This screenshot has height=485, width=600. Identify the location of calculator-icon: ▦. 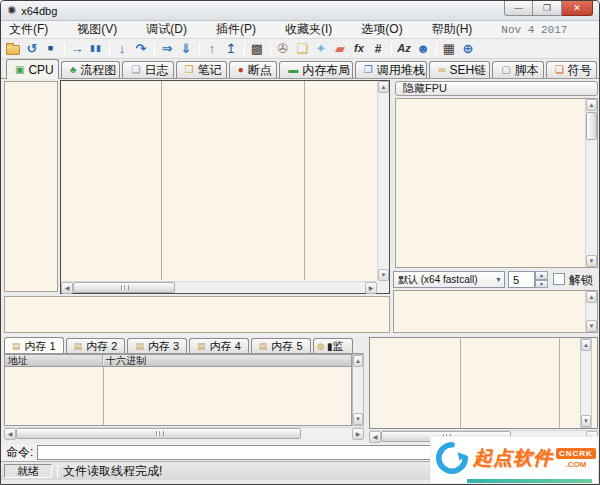
(449, 49).